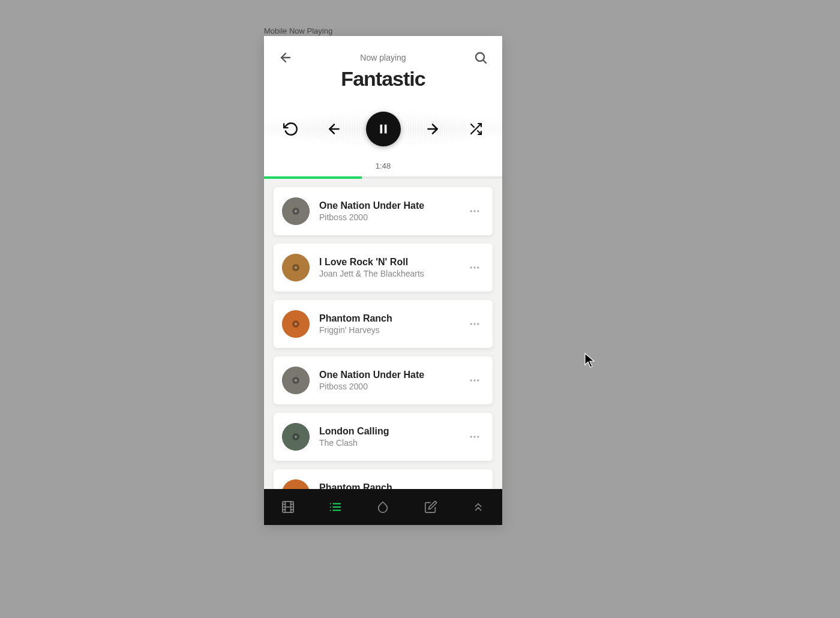 The width and height of the screenshot is (840, 618). What do you see at coordinates (433, 129) in the screenshot?
I see `next-button` at bounding box center [433, 129].